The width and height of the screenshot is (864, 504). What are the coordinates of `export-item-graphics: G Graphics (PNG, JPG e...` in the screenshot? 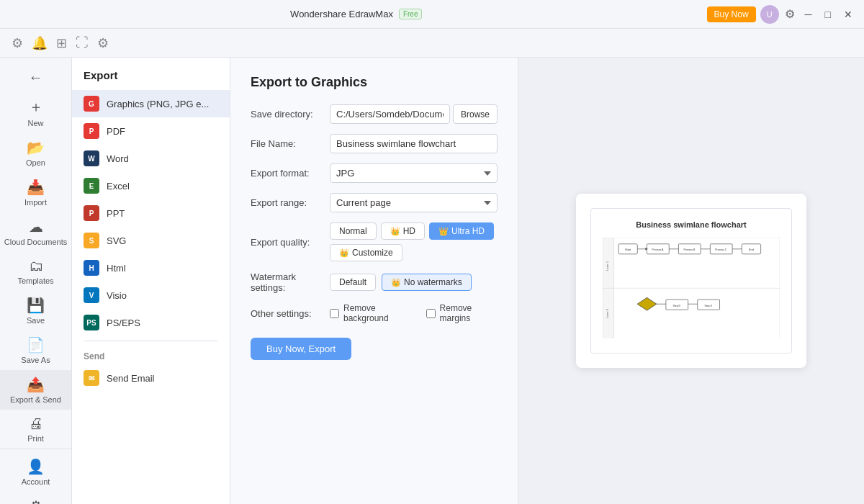 It's located at (151, 104).